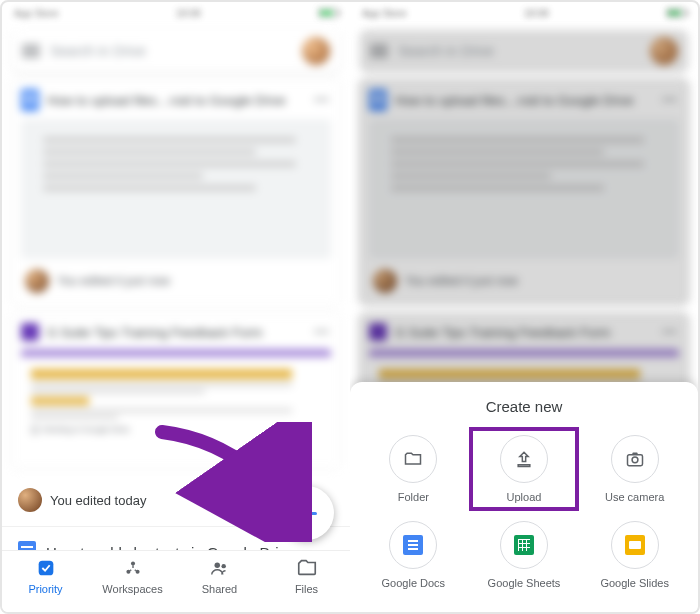  What do you see at coordinates (176, 51) in the screenshot?
I see `search-bar: Search in Drive` at bounding box center [176, 51].